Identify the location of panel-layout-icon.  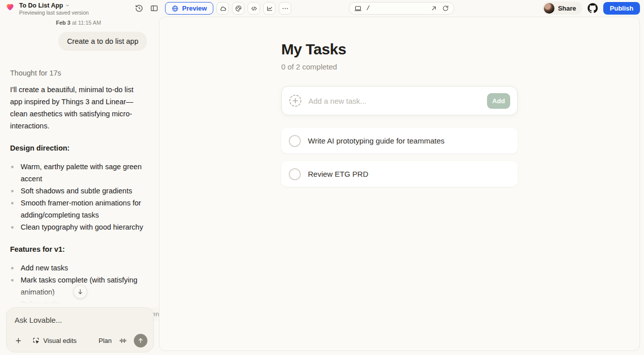
(154, 8).